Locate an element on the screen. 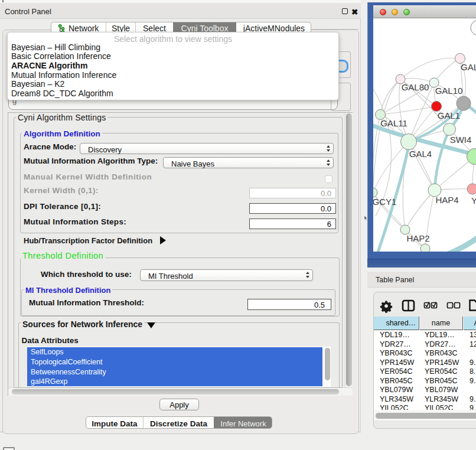  svg-text: SWI4 is located at coordinates (461, 139).